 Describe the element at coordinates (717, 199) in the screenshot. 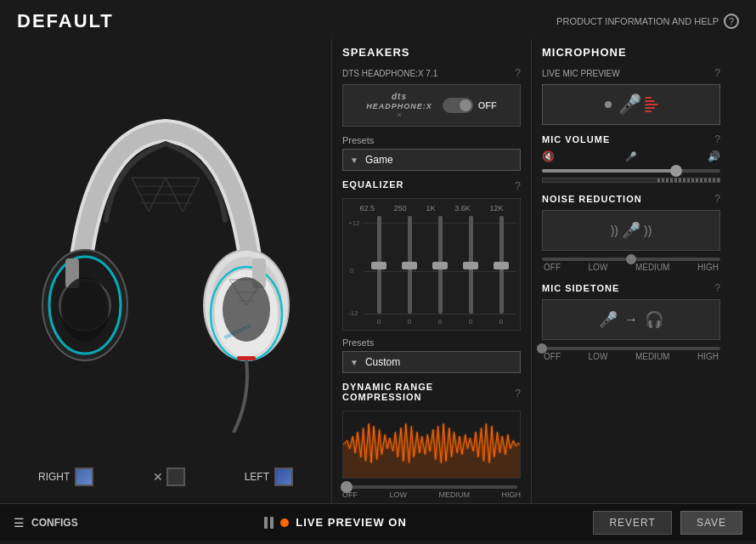

I see `nr-help: ?` at that location.